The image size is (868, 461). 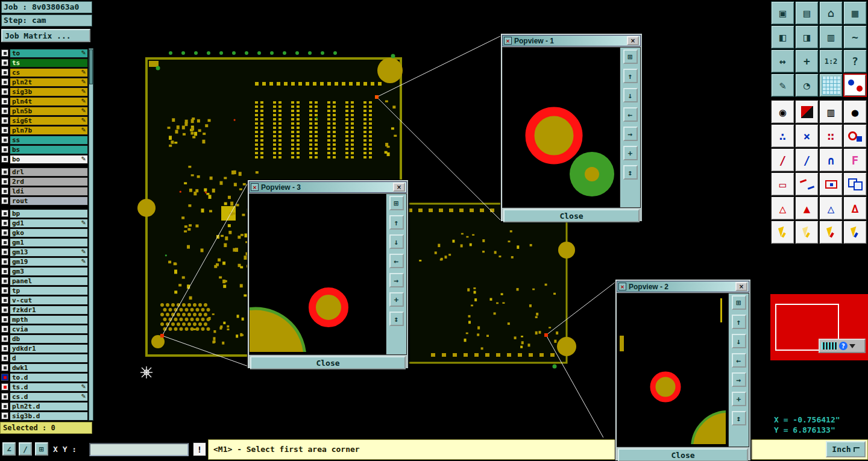 I want to click on job-matrix-button: Job Matrix ..., so click(x=46, y=36).